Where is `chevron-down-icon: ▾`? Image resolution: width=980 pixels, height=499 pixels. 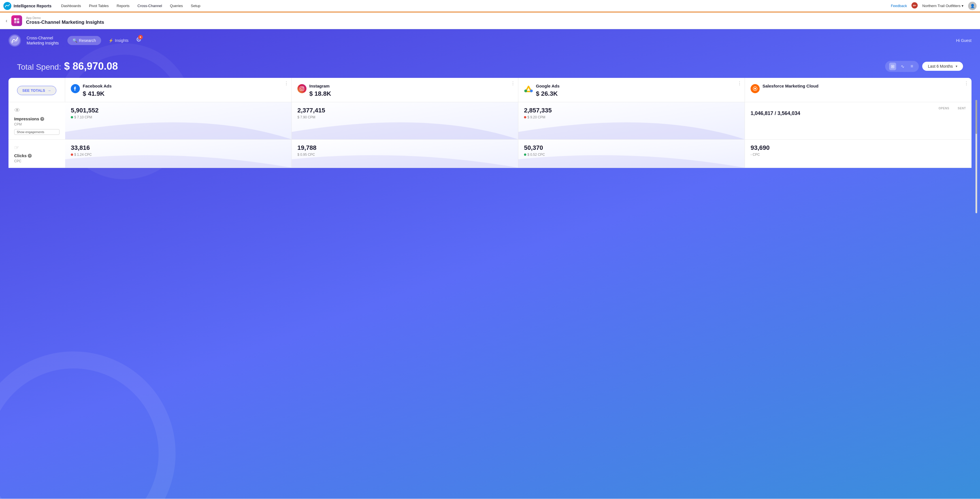
chevron-down-icon: ▾ is located at coordinates (956, 66).